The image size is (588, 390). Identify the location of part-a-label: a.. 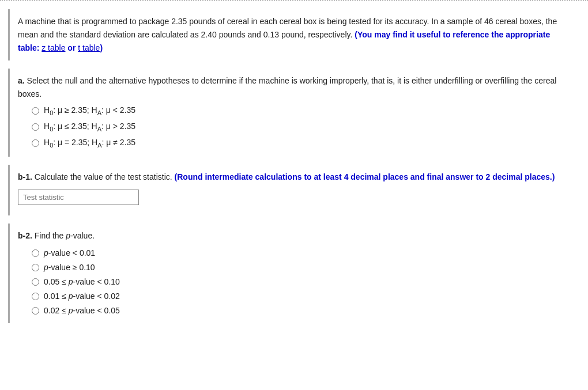
(22, 81).